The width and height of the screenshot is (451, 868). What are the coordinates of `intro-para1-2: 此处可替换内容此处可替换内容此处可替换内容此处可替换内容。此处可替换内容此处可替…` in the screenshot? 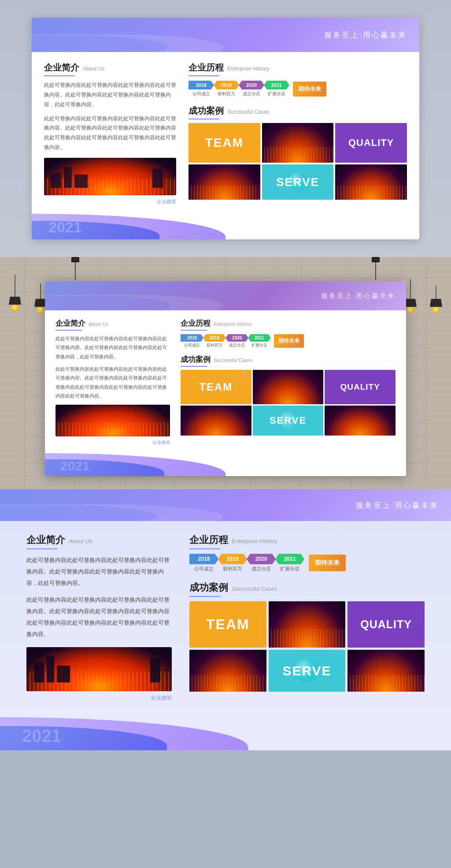 It's located at (113, 347).